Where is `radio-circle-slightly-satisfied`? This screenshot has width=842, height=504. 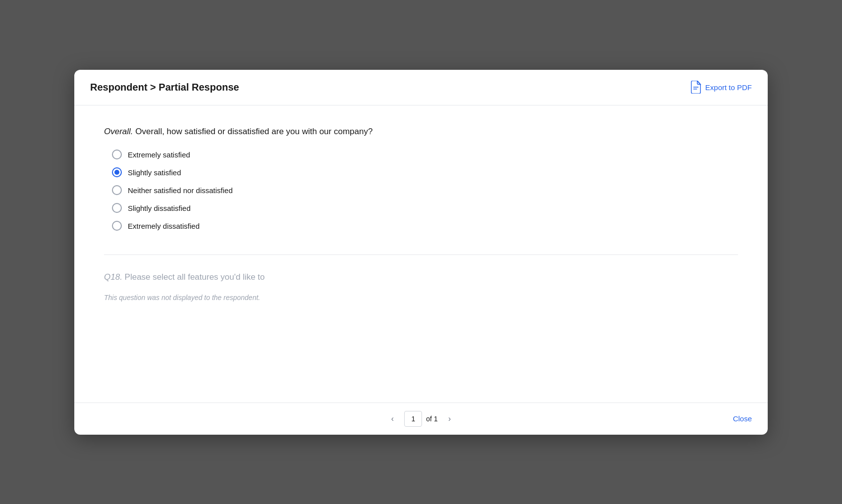
radio-circle-slightly-satisfied is located at coordinates (117, 172).